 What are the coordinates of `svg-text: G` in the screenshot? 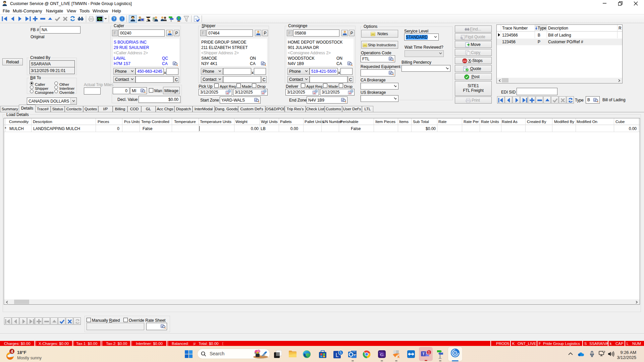 It's located at (382, 355).